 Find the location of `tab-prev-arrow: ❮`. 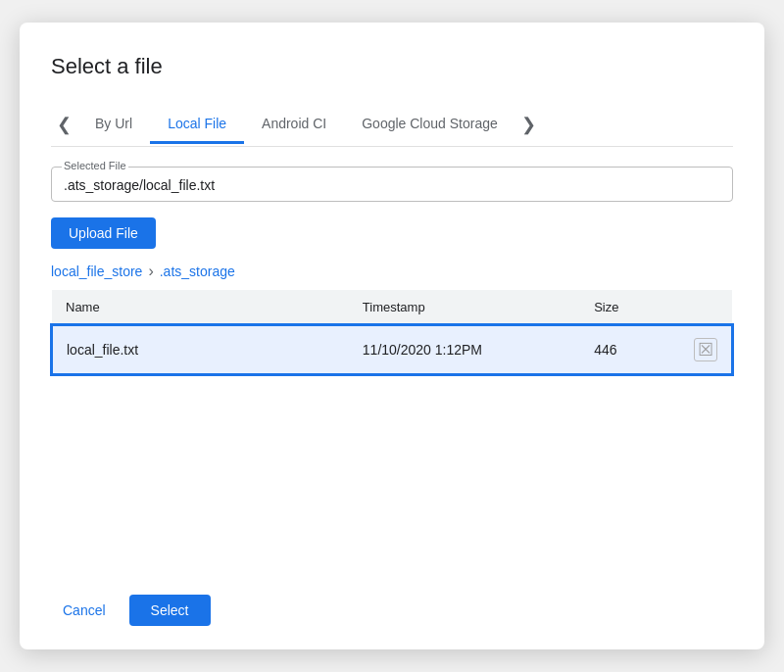

tab-prev-arrow: ❮ is located at coordinates (65, 124).